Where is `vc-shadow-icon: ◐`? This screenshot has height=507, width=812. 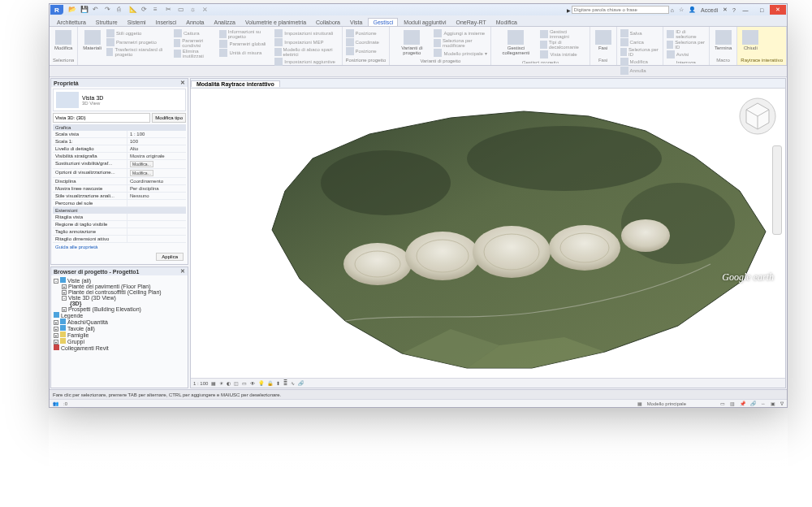 vc-shadow-icon: ◐ is located at coordinates (229, 384).